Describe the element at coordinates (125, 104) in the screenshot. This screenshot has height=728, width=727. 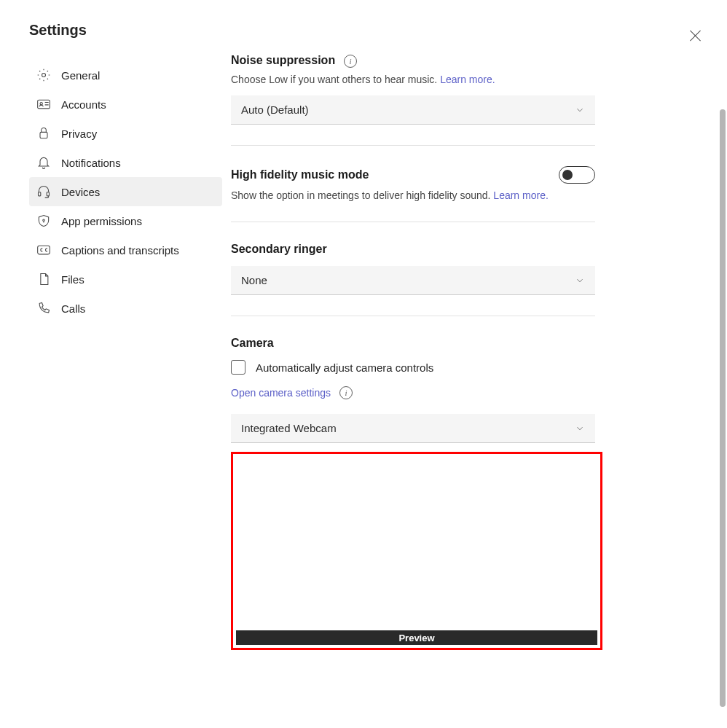
I see `sidebar-item-accounts: Accounts` at that location.